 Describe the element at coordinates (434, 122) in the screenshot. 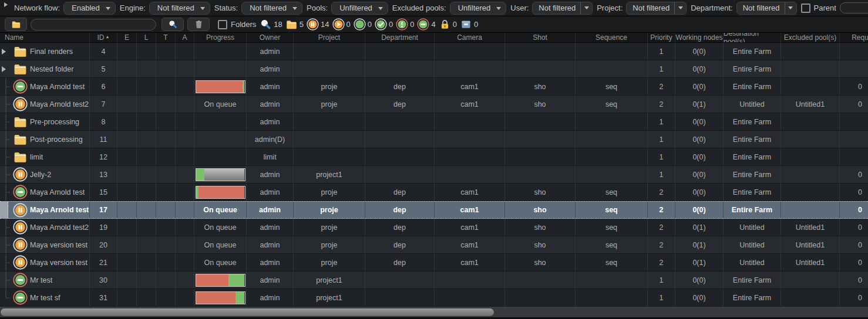

I see `table-row: Pre-processing8admin10(0)Entire Farm` at that location.